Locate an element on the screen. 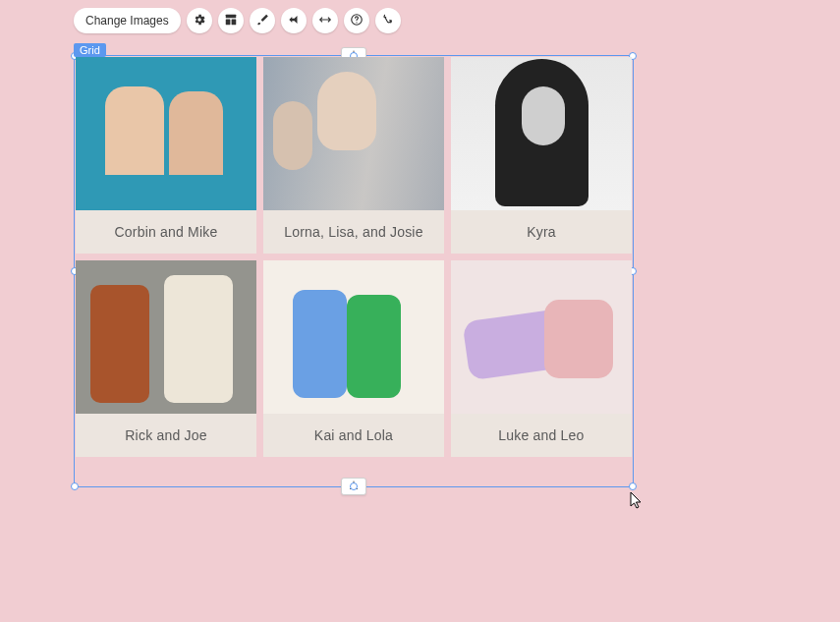 This screenshot has width=840, height=622. selection-label: Grid is located at coordinates (90, 50).